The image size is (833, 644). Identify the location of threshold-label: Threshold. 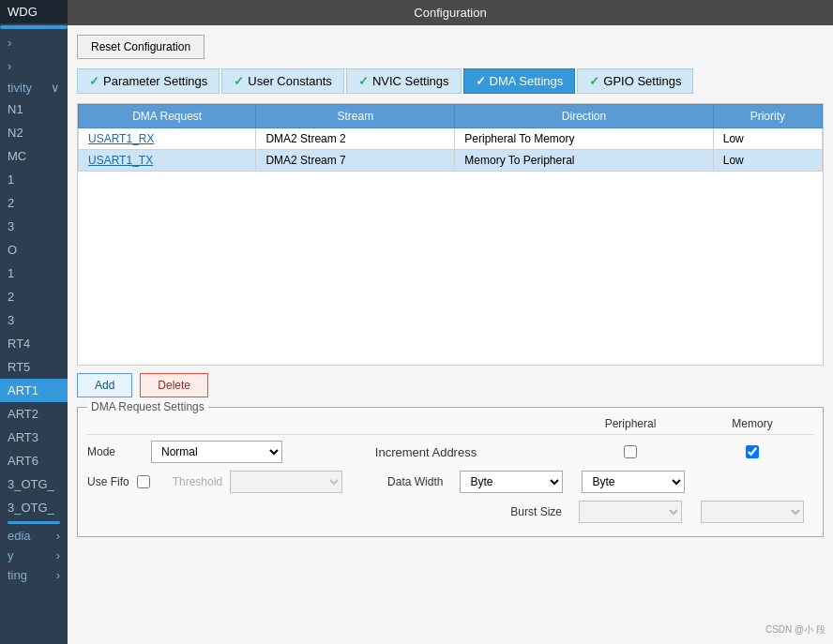
(197, 482).